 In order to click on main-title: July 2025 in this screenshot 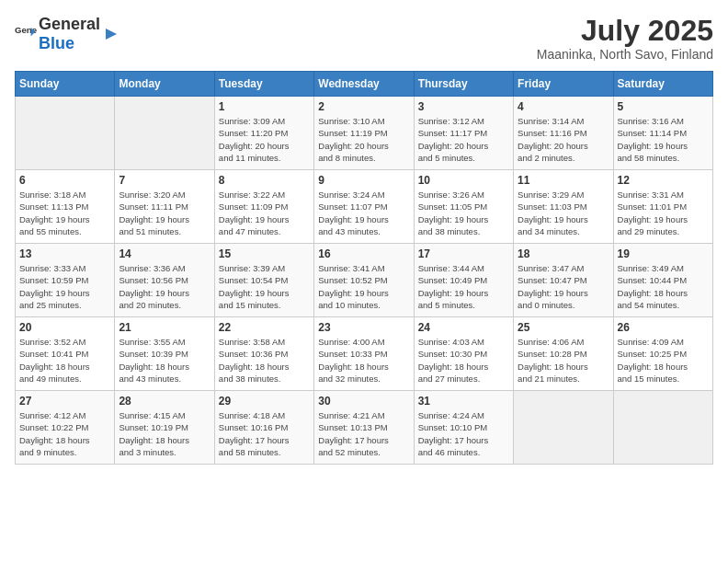, I will do `click(625, 31)`.